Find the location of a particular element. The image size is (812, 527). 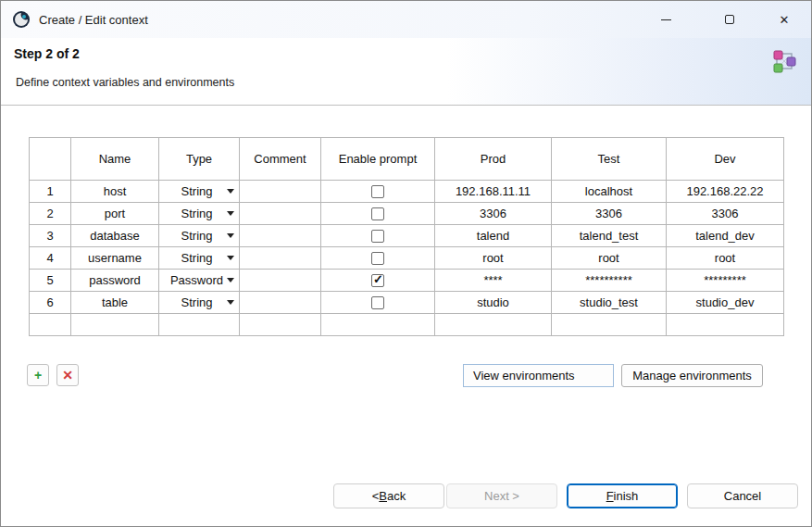

step-title: Step 2 of 2 is located at coordinates (46, 54).